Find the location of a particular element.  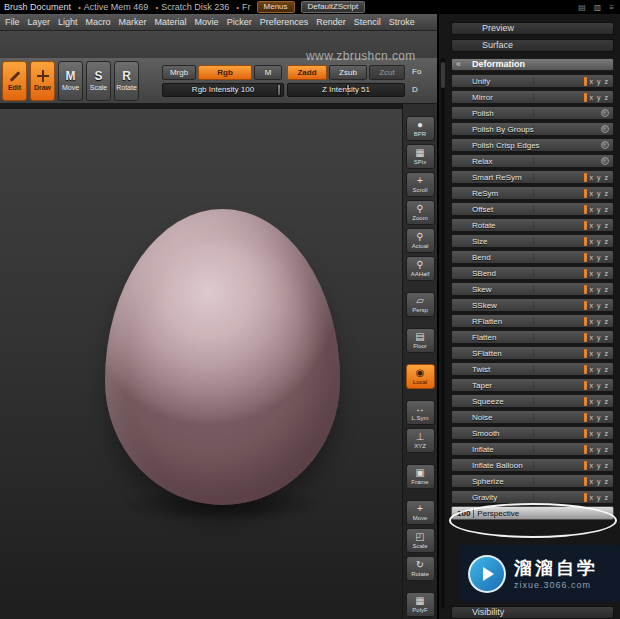

menu-item-preferences: Preferences is located at coordinates (284, 22).